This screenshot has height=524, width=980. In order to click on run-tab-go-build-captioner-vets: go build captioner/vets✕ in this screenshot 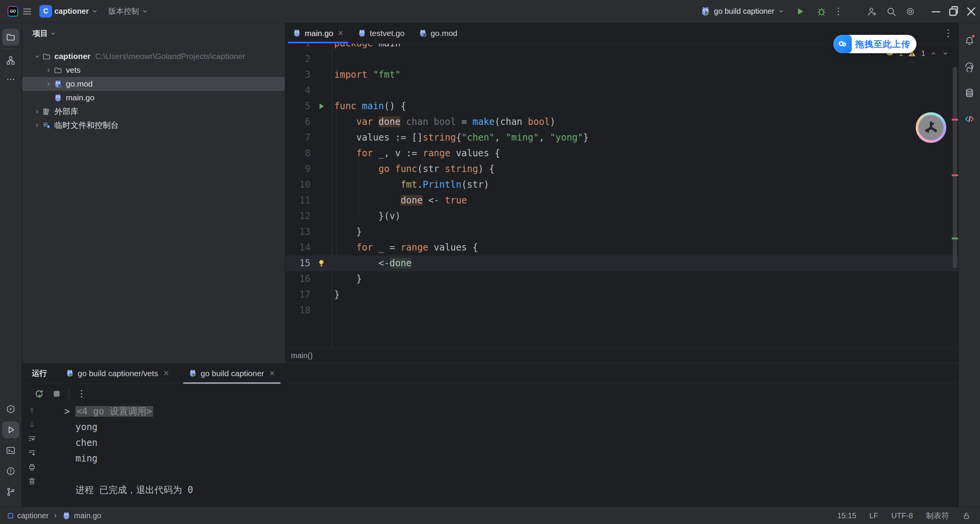, I will do `click(117, 373)`.